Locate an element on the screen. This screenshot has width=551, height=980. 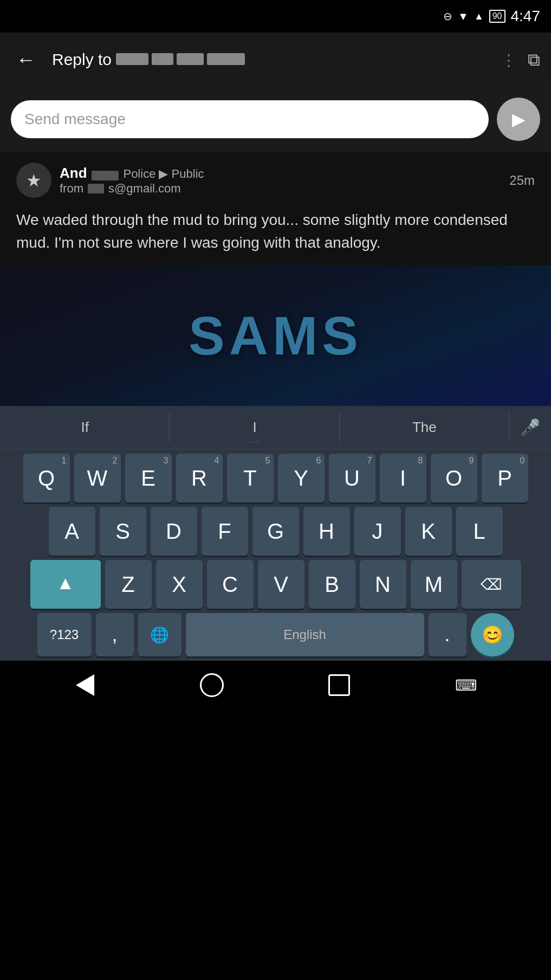
comma-key: , is located at coordinates (115, 635).